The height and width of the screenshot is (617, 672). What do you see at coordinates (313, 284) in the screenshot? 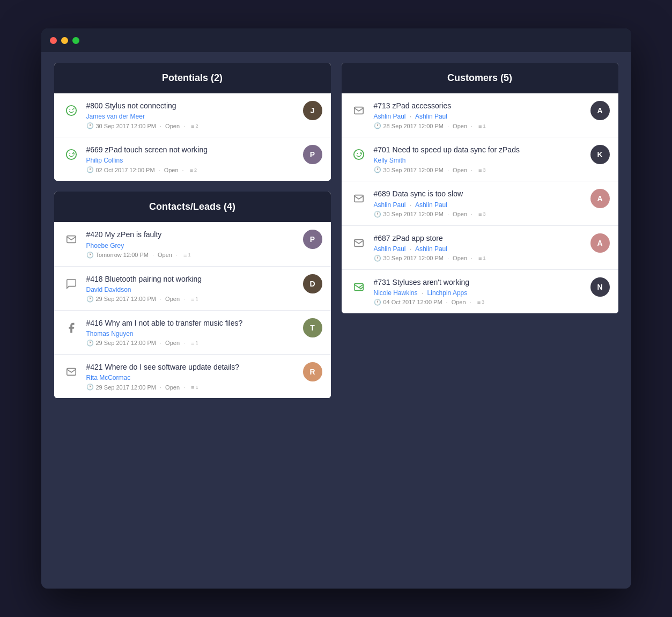
I see `avatar: D` at bounding box center [313, 284].